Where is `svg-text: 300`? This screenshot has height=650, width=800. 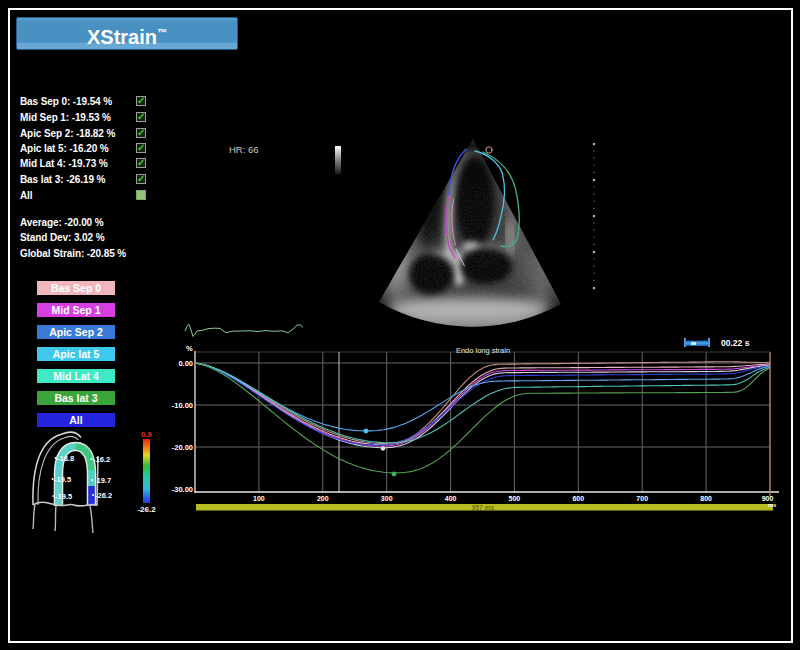 svg-text: 300 is located at coordinates (387, 498).